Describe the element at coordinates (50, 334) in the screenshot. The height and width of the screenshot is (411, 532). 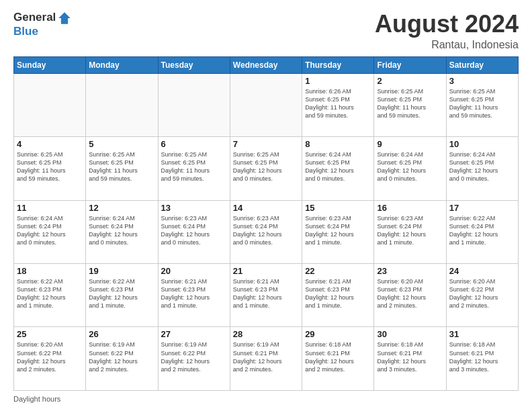
I see `day-number: 25` at that location.